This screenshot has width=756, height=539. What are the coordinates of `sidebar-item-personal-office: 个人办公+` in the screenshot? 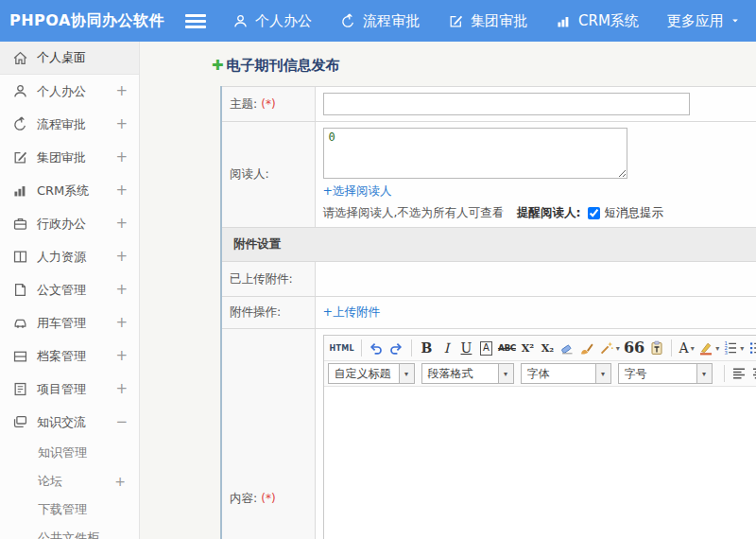 It's located at (70, 91).